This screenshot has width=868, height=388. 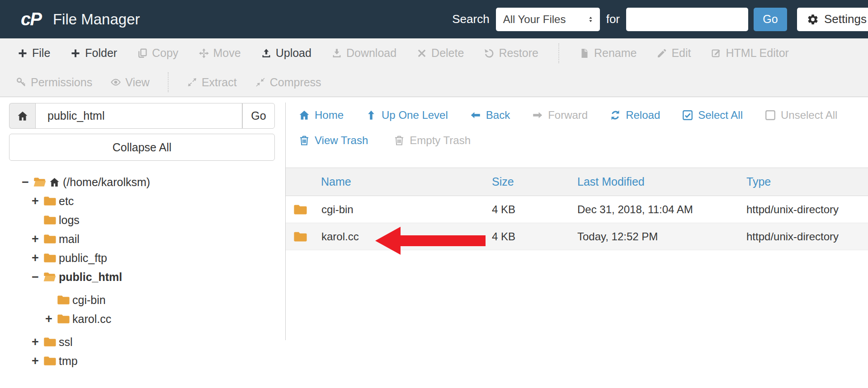 What do you see at coordinates (66, 342) in the screenshot?
I see `tree-item-label: ssl` at bounding box center [66, 342].